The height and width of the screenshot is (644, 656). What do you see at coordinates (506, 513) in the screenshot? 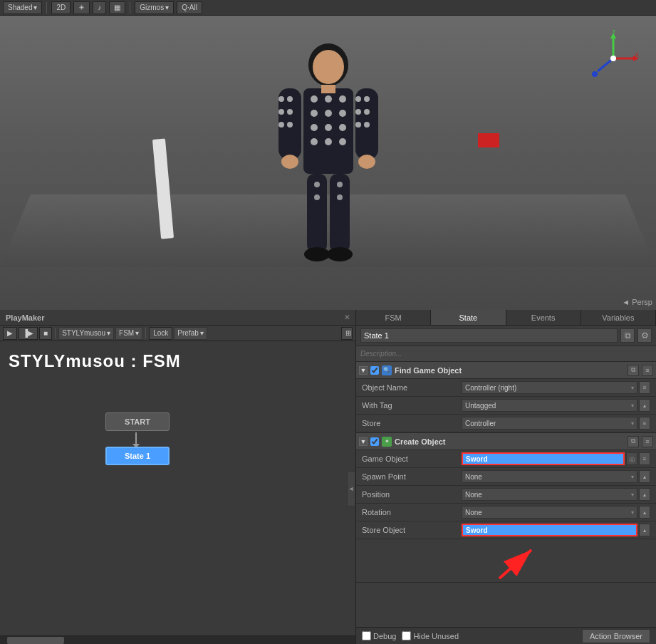
I see `action-row-rotation: Rotation None ▾ ▴` at bounding box center [506, 513].